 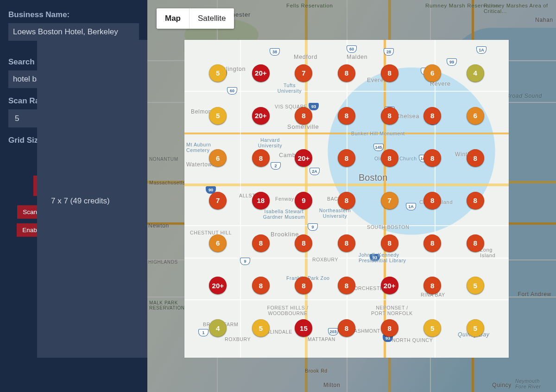 I want to click on map-type-satellite: Satellite, so click(x=211, y=19).